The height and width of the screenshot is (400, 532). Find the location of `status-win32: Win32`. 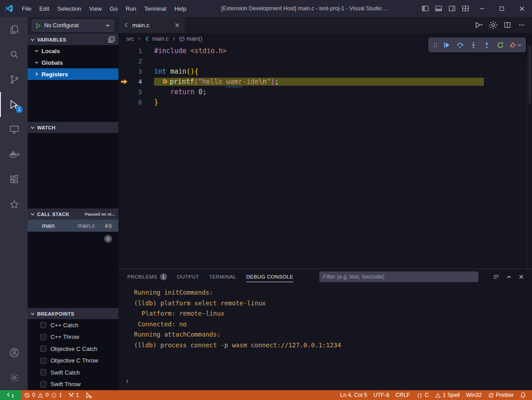

status-win32: Win32 is located at coordinates (473, 395).